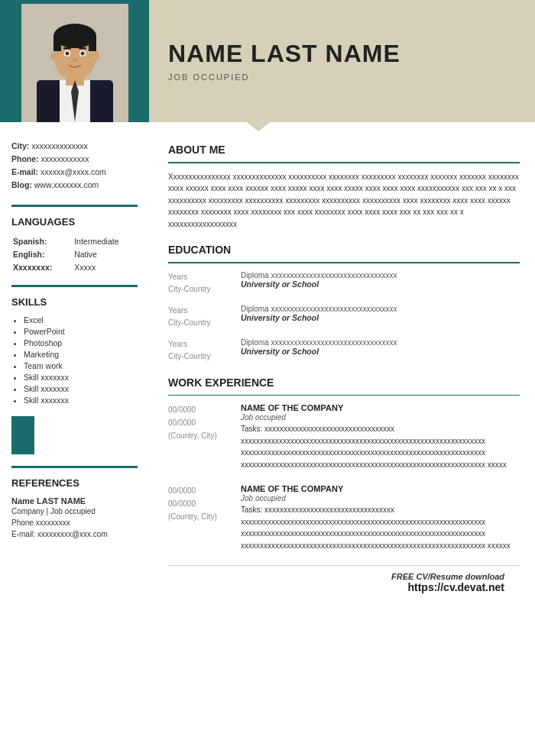 This screenshot has width=535, height=756. Describe the element at coordinates (75, 535) in the screenshot. I see `reference-email: E-mail: xxxxxxxxx@xxx.com` at that location.